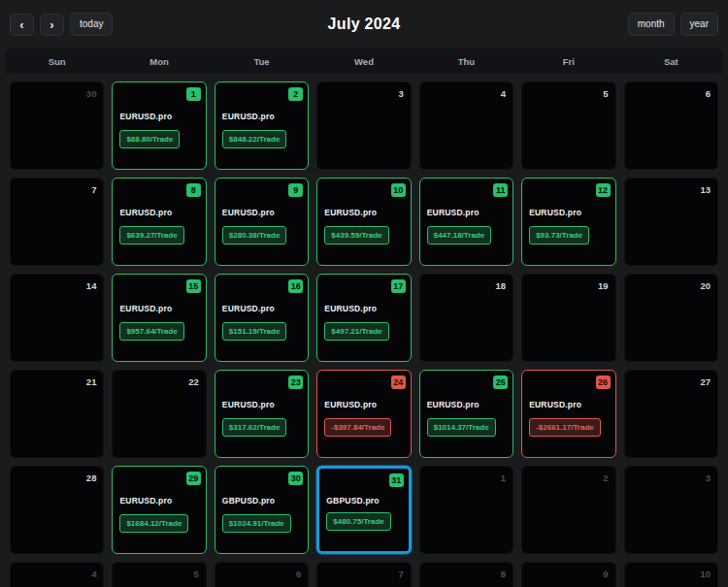 This screenshot has height=587, width=728. I want to click on calendar-day-6: 6, so click(672, 126).